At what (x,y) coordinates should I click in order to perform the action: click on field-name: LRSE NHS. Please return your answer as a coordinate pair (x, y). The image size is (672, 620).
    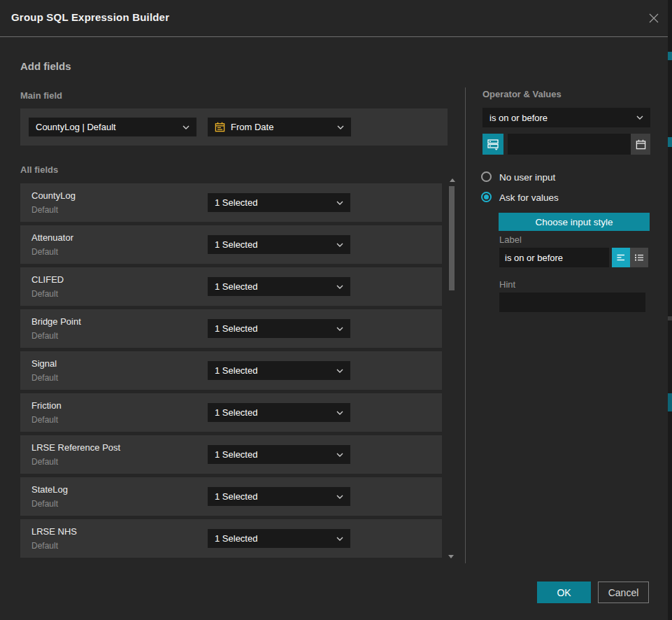
    Looking at the image, I should click on (55, 532).